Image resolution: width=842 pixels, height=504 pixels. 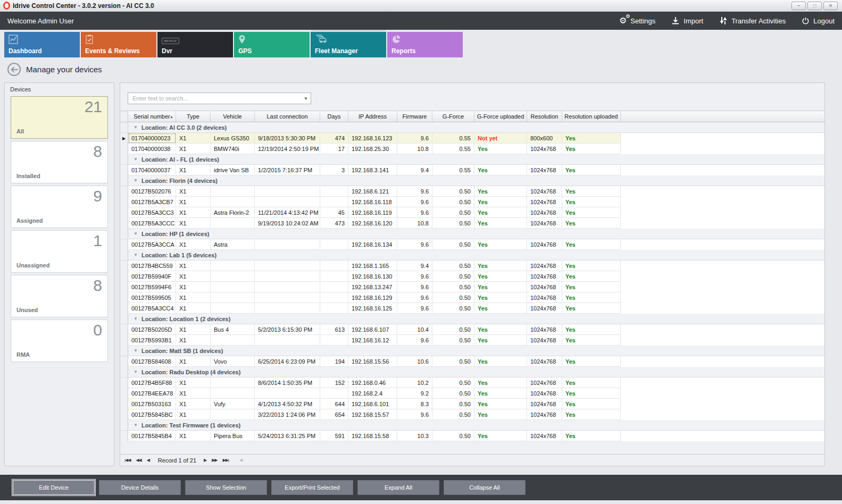 What do you see at coordinates (472, 276) in the screenshot?
I see `device-row: 00127B59940FX1192.168.16.1309.60.50Yes10…` at bounding box center [472, 276].